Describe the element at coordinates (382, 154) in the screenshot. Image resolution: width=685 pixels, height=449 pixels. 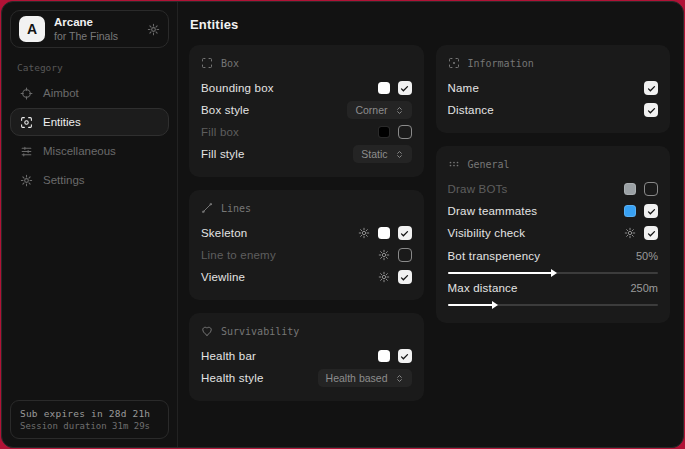
I see `fill-style-dropdown: Static` at that location.